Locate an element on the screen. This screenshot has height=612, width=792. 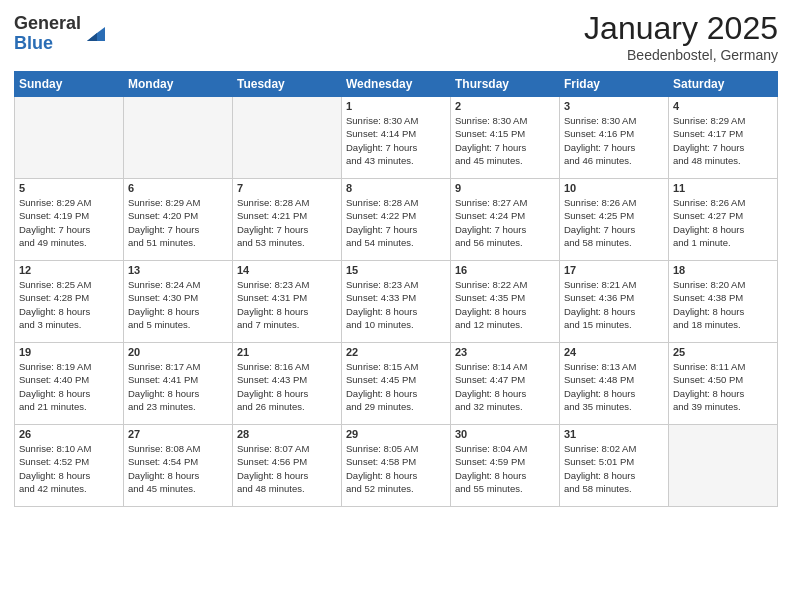
calendar-cell: 22Sunrise: 8:15 AMSunset: 4:45 PMDayligh… is located at coordinates (396, 384).